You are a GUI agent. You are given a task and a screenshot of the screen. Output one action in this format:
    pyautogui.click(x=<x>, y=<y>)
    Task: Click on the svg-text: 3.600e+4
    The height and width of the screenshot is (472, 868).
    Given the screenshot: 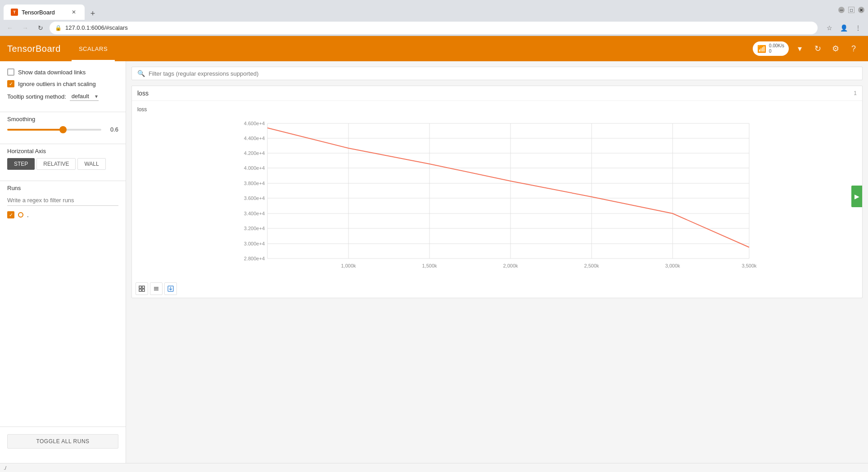 What is the action you would take?
    pyautogui.click(x=254, y=198)
    